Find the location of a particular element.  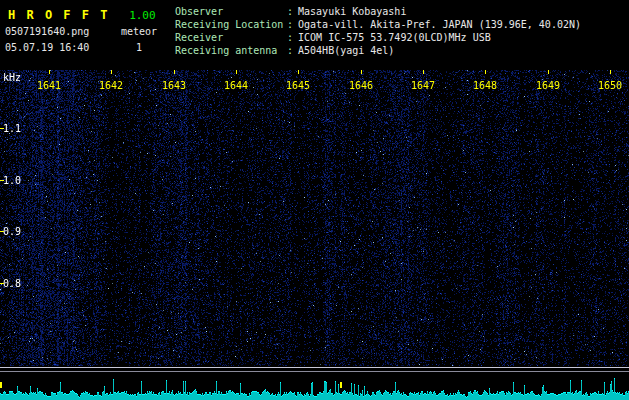

info-value: Masayuki Kobayashi is located at coordinates (352, 12).